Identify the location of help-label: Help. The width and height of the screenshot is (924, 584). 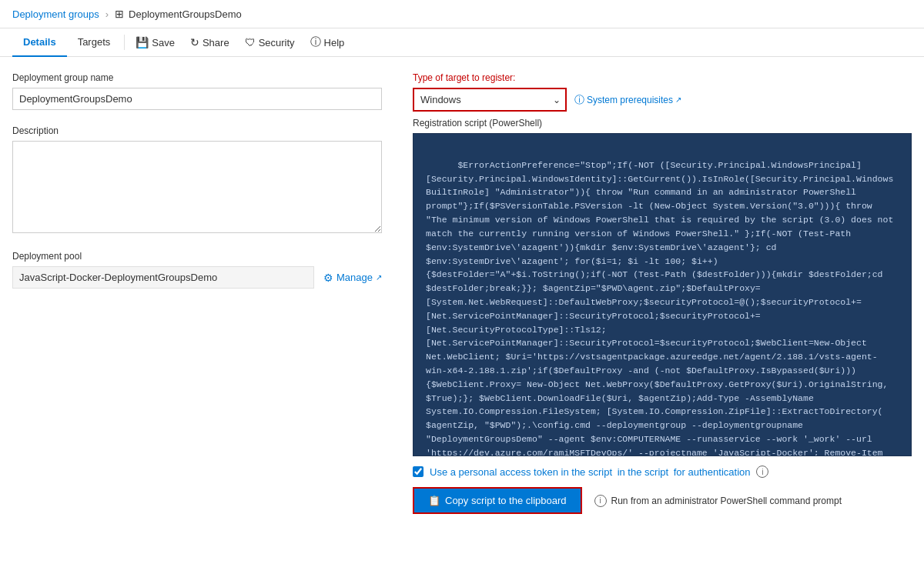
(334, 43).